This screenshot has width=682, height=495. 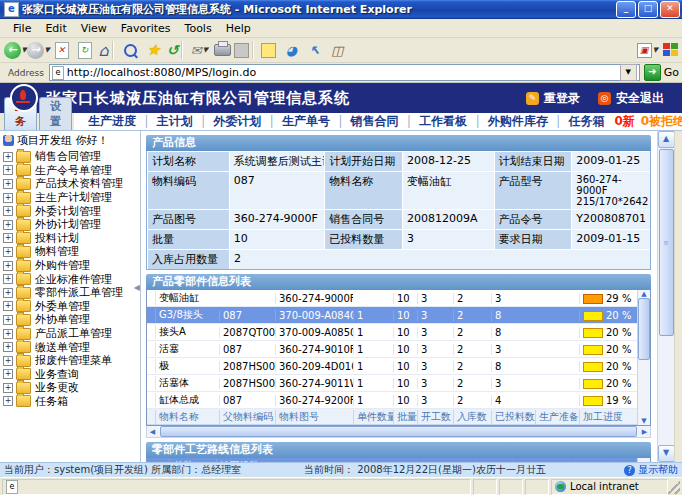 I want to click on cell: 370-009-A0840, so click(x=314, y=316).